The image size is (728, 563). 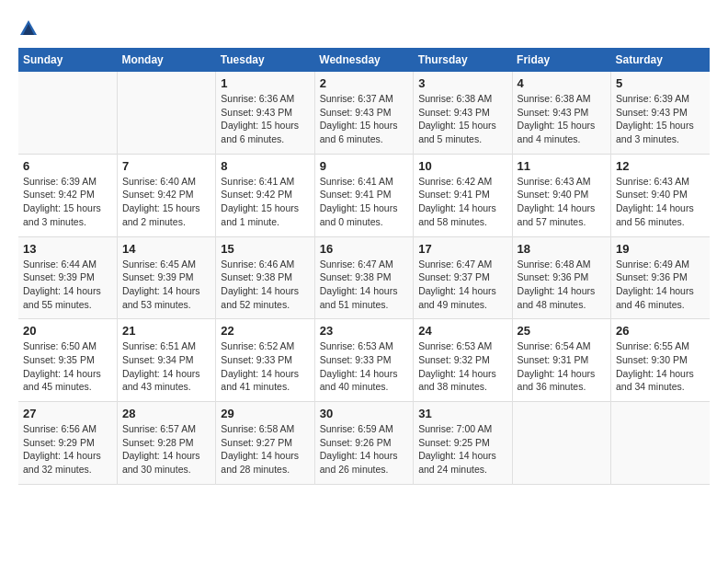 I want to click on calendar-cell: 4Sunrise: 6:38 AM Sunset: 9:43 PM Daylig…, so click(x=561, y=112).